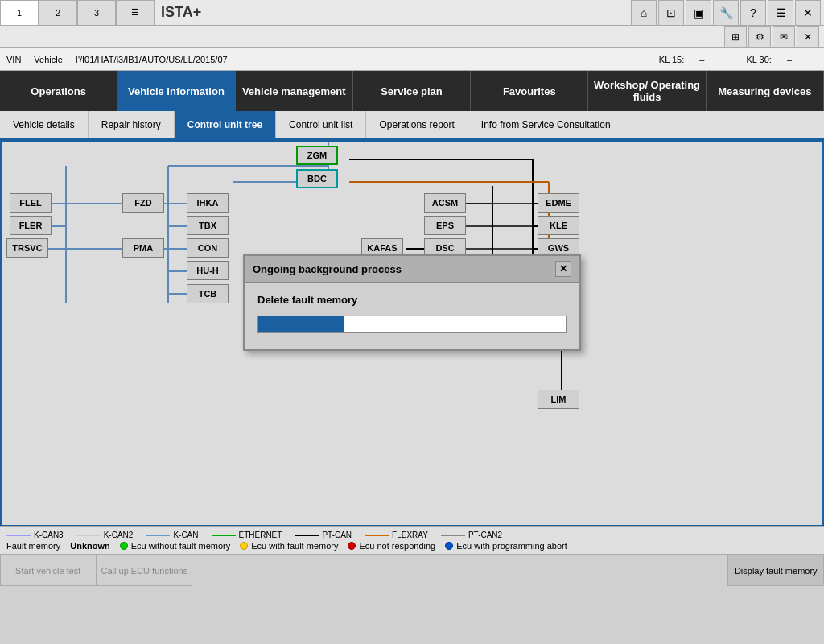  What do you see at coordinates (58, 13) in the screenshot?
I see `tab-2: 2` at bounding box center [58, 13].